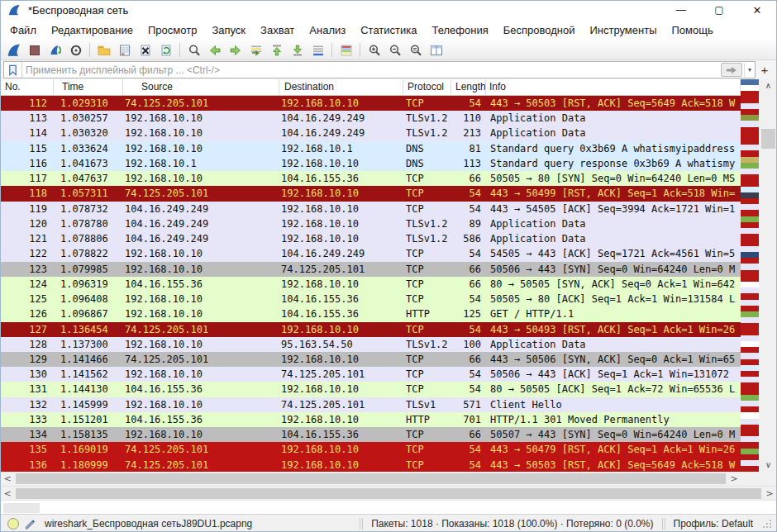 This screenshot has width=777, height=532. Describe the element at coordinates (372, 69) in the screenshot. I see `display-filter-input` at that location.